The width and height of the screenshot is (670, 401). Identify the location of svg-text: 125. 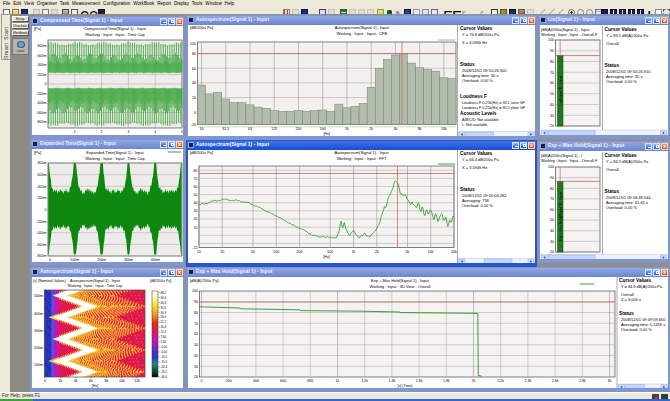
(274, 129).